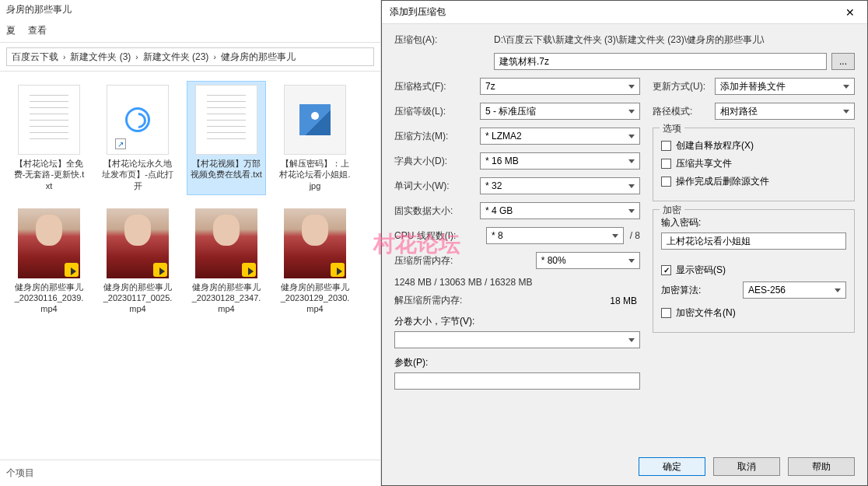 This screenshot has height=486, width=868. Describe the element at coordinates (423, 261) in the screenshot. I see `mem-comp-label: 压缩所需内存:` at that location.